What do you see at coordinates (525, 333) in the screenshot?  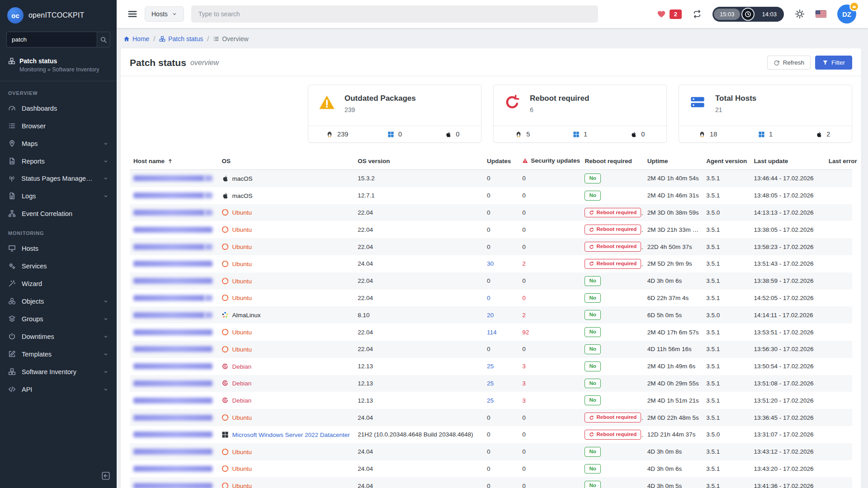 I see `security-updates-count: 92` at bounding box center [525, 333].